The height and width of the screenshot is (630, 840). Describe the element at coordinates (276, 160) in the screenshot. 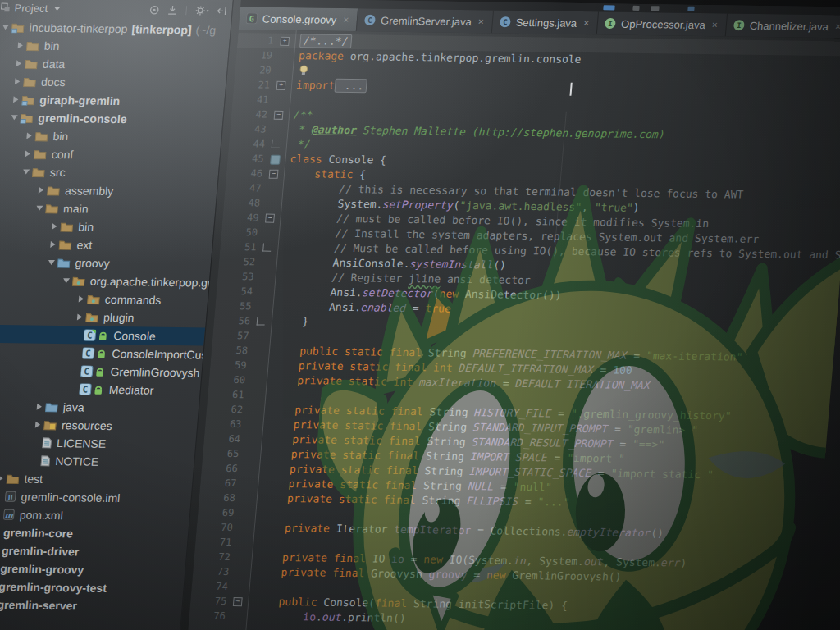

I see `class-gutter-icon` at that location.